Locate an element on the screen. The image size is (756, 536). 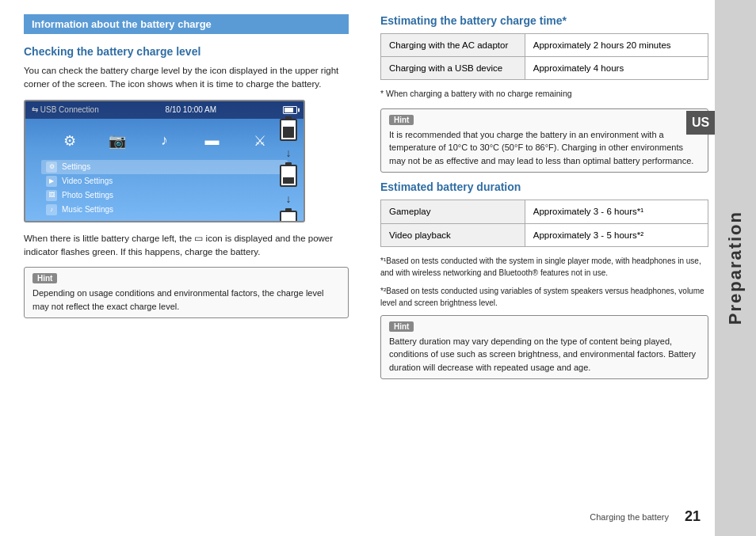
right-hint-label-1-text: Hint is located at coordinates (401, 120).